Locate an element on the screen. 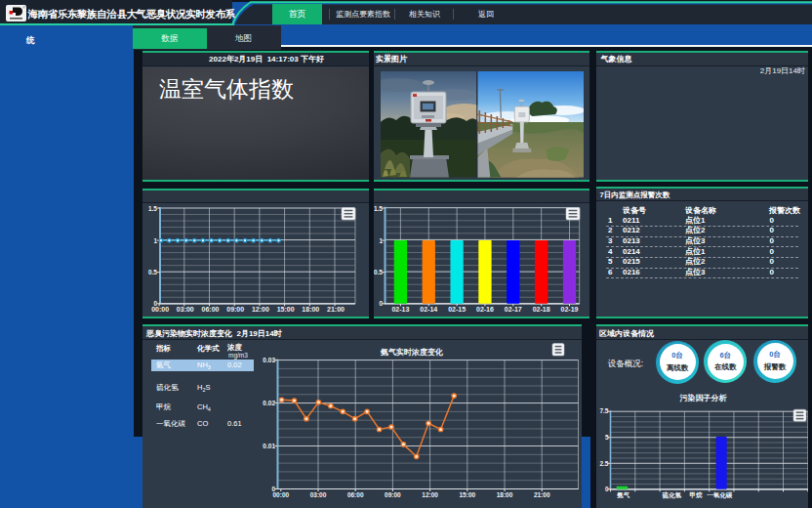  svg-text: 氨气 is located at coordinates (623, 495).